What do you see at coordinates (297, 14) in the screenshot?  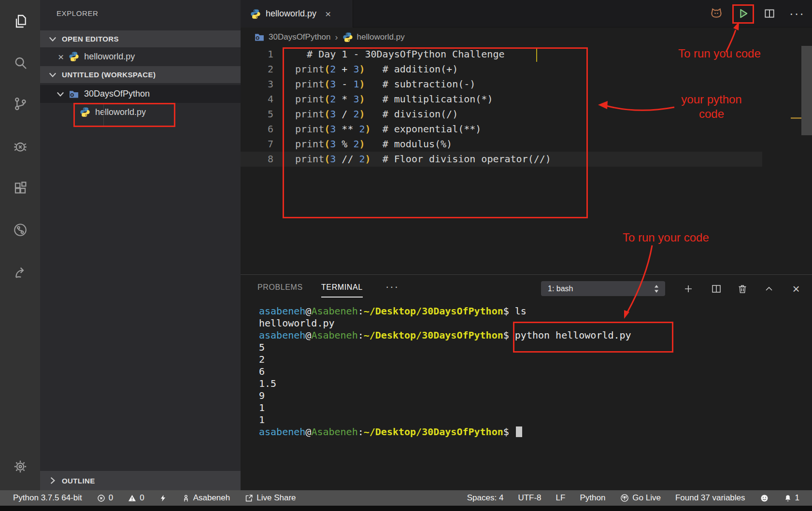 I see `tab-helloworld: helloworld.py ×` at bounding box center [297, 14].